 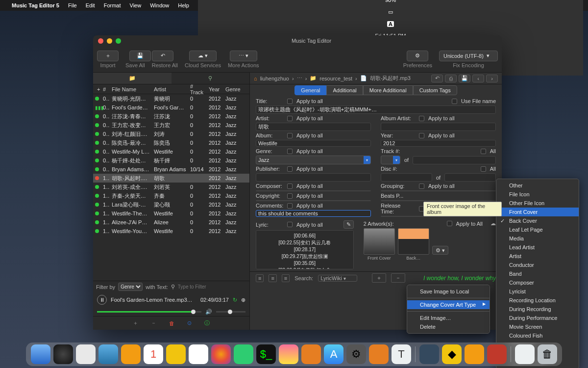 I want to click on menu-delete-image: Delete, so click(x=448, y=327).